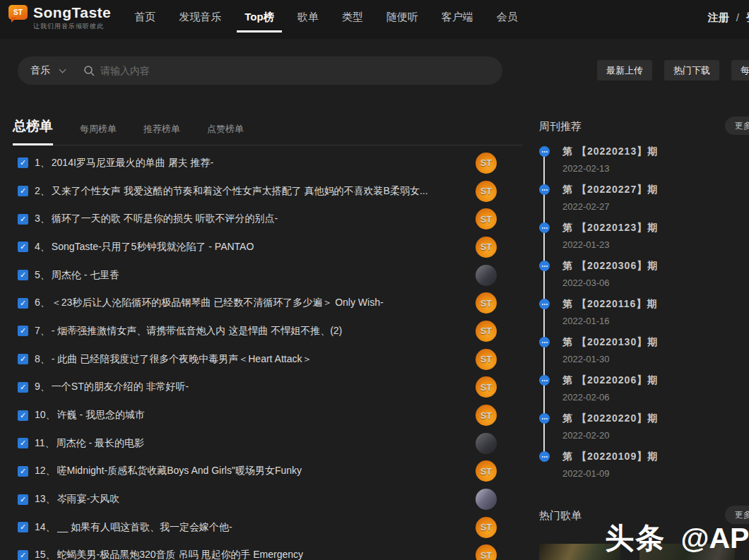 Image resolution: width=749 pixels, height=560 pixels. Describe the element at coordinates (100, 443) in the screenshot. I see `song-title-link: 周杰伦 - 最长的电影` at that location.